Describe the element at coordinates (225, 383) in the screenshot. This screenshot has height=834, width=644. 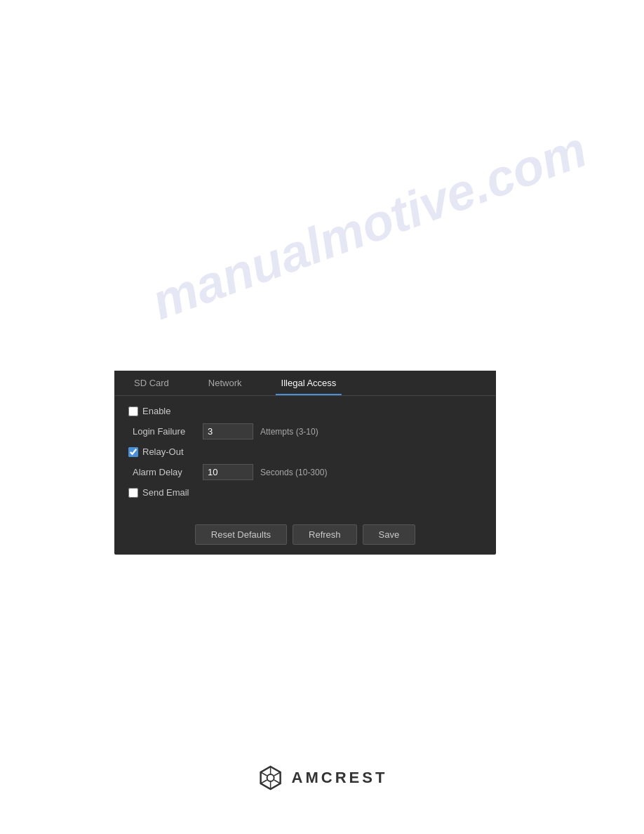
I see `tab-network: Network` at that location.